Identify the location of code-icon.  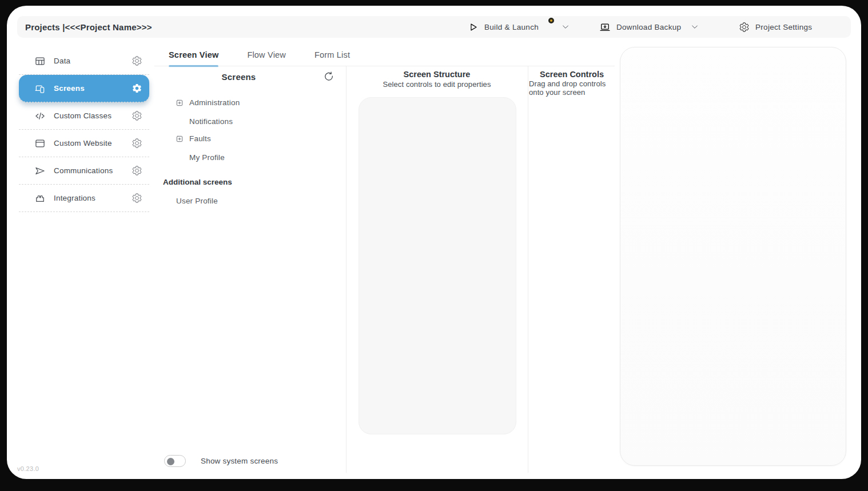
(40, 116).